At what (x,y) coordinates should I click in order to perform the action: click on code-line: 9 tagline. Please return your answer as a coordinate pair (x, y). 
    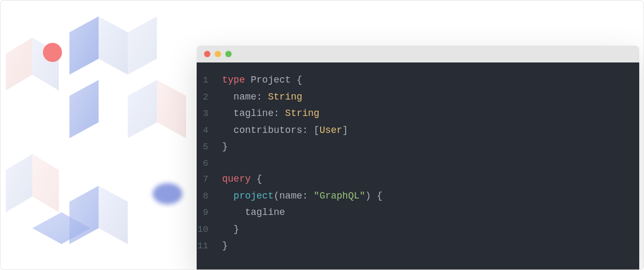
    Looking at the image, I should click on (418, 213).